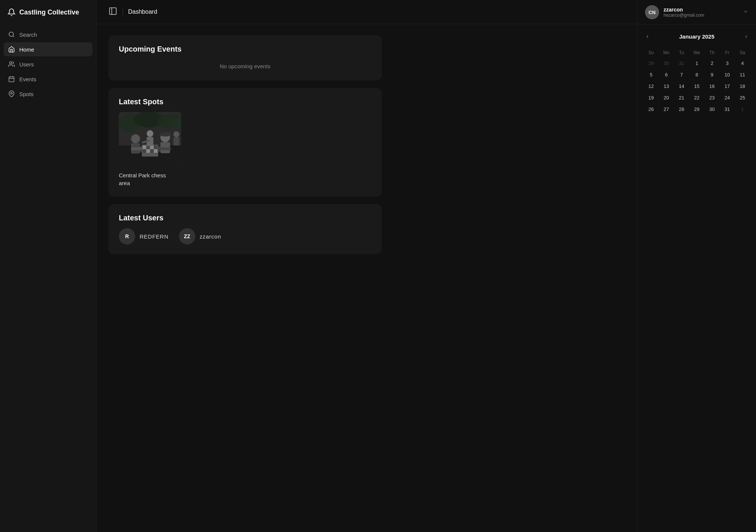 Image resolution: width=756 pixels, height=532 pixels. What do you see at coordinates (12, 79) in the screenshot?
I see `calendar-icon` at bounding box center [12, 79].